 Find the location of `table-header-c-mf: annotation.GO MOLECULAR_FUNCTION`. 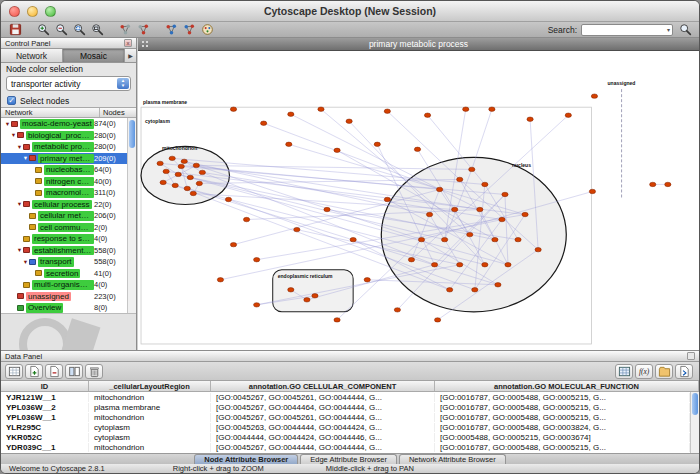

table-header-c-mf: annotation.GO MOLECULAR_FUNCTION is located at coordinates (567, 386).